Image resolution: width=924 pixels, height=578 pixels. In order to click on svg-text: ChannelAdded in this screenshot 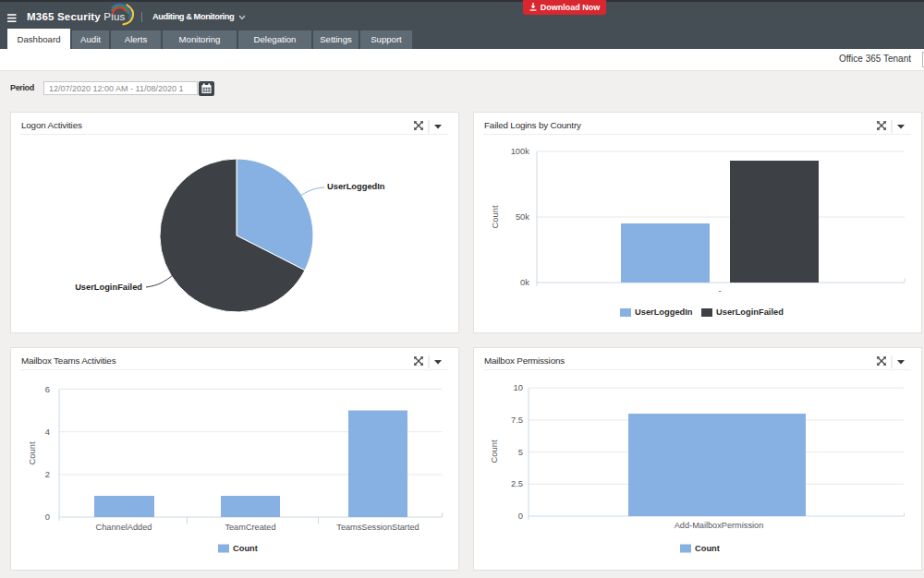, I will do `click(124, 527)`.